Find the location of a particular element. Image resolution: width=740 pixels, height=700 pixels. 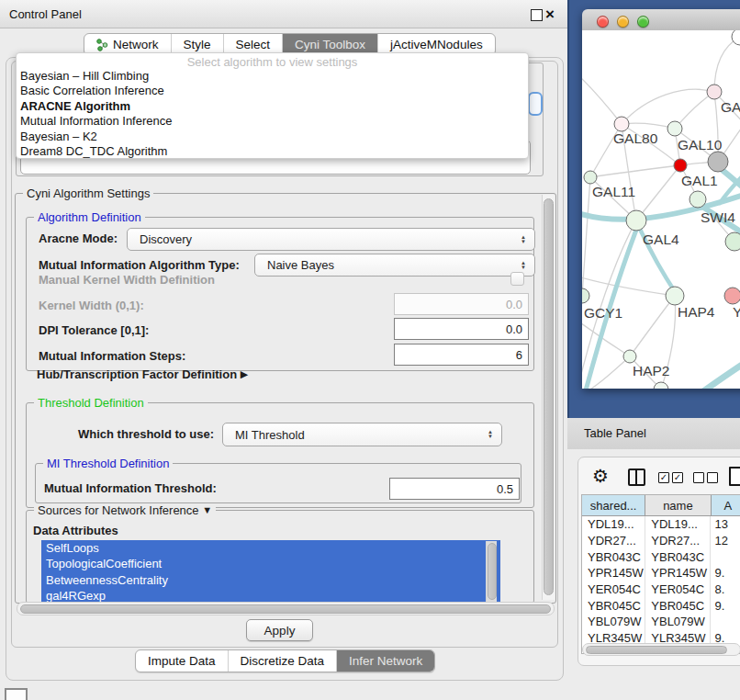

network-edges-thick is located at coordinates (661, 277).